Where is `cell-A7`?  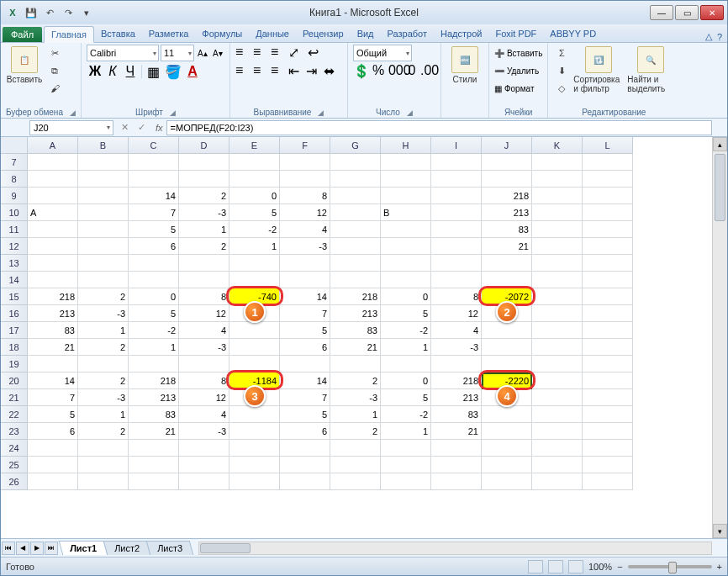 cell-A7 is located at coordinates (53, 162).